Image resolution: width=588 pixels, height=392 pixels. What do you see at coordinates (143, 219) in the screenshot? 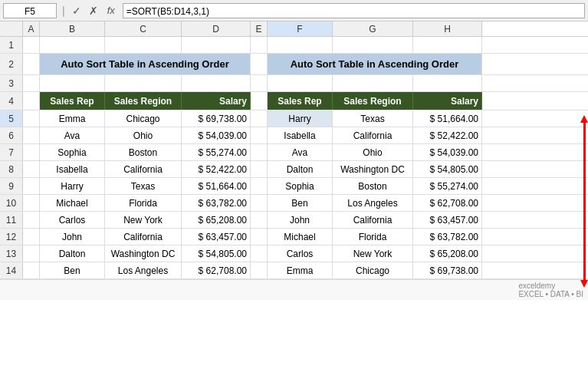
I see `cell-c11: New York` at bounding box center [143, 219].